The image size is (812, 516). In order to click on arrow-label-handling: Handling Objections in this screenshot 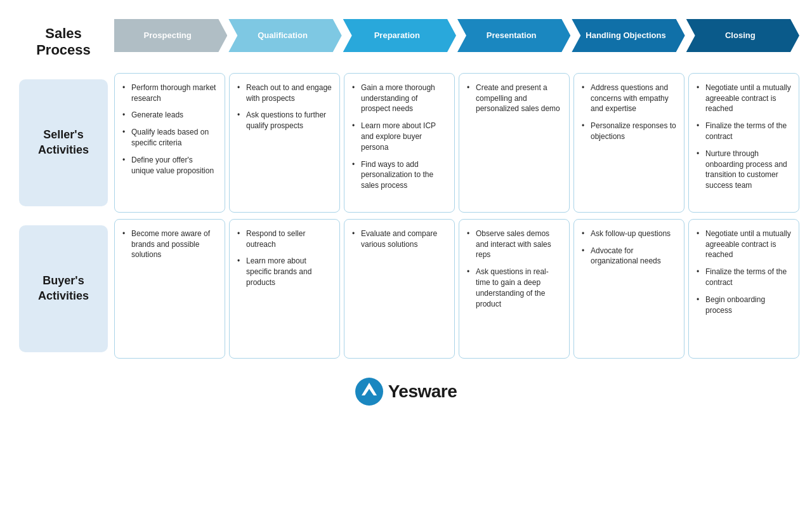, I will do `click(628, 36)`.